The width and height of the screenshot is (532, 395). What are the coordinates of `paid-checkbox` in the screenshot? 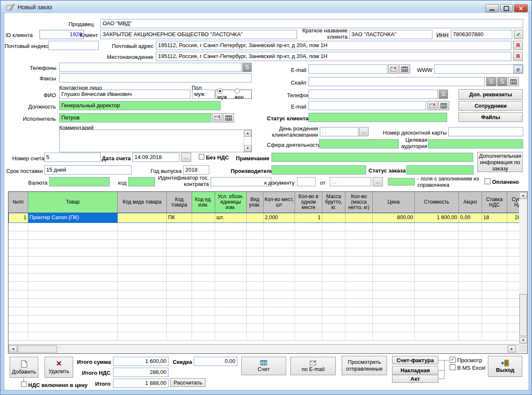 It's located at (487, 181).